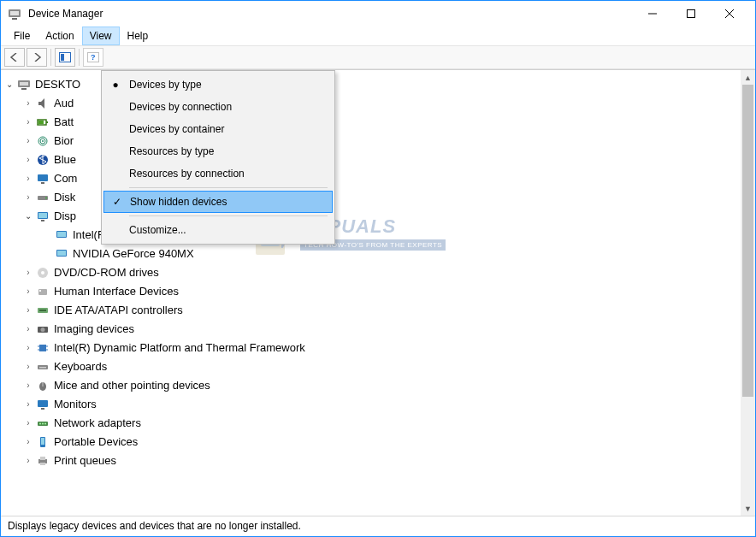 This screenshot has height=537, width=756. Describe the element at coordinates (218, 151) in the screenshot. I see `menu-resources-by-type: Resources by type` at that location.